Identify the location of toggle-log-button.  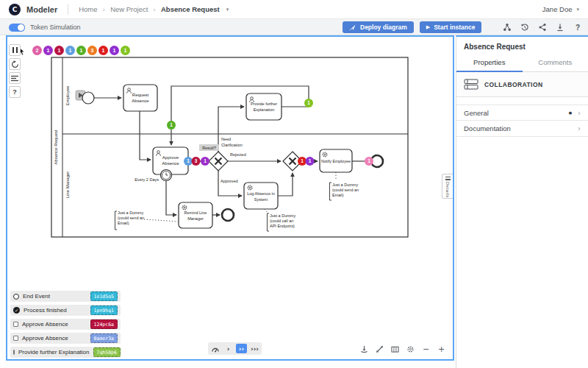
(15, 78).